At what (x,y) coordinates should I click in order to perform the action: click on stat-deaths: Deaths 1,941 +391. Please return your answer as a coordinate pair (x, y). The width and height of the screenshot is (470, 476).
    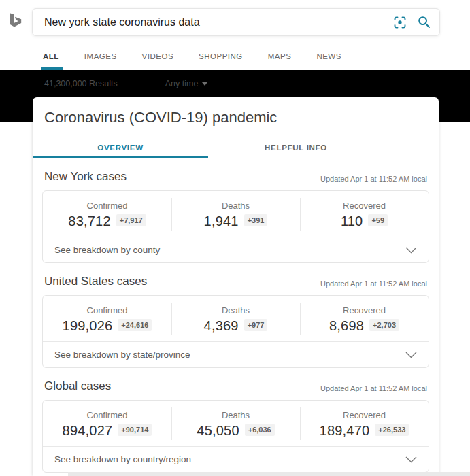
    Looking at the image, I should click on (235, 214).